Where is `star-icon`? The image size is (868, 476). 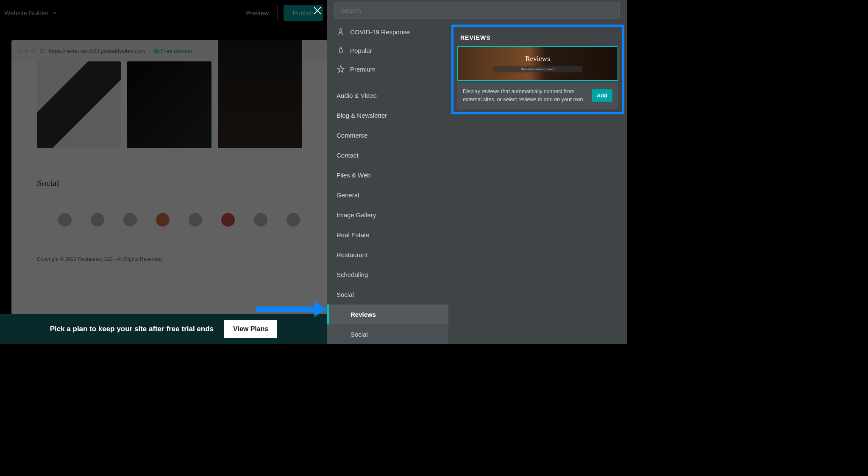 star-icon is located at coordinates (341, 69).